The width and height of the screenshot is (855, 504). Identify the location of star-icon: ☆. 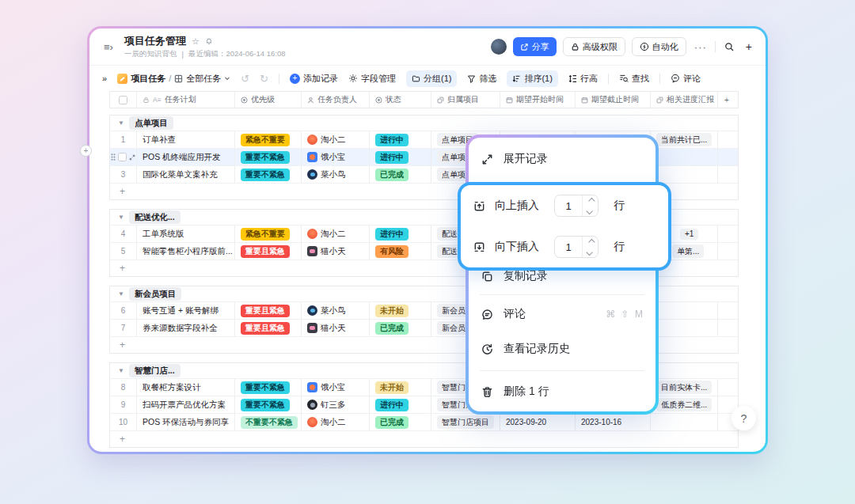
(196, 41).